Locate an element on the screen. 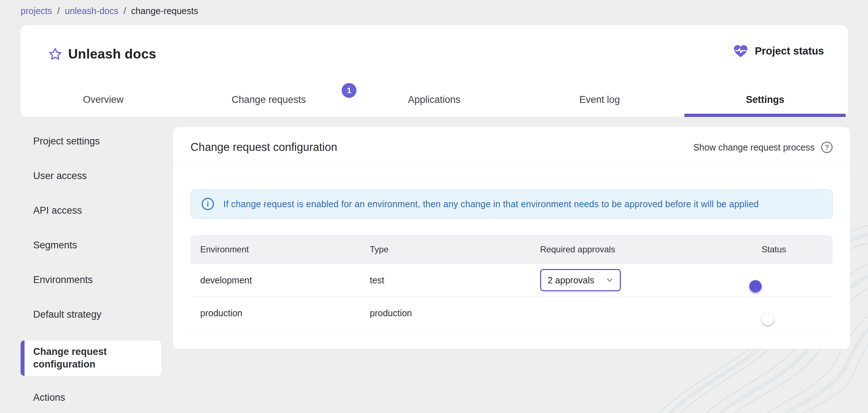 The width and height of the screenshot is (868, 413). table-row-development: development test 2 approvals is located at coordinates (512, 280).